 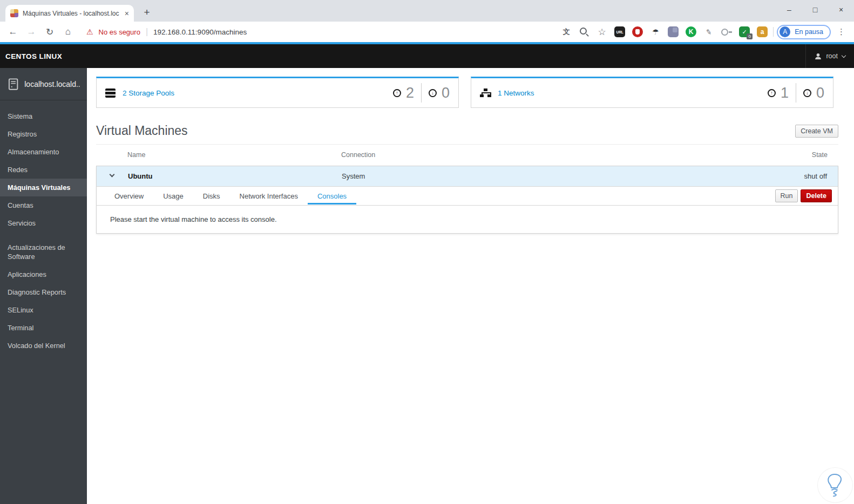 I want to click on storage-pools-label: 2 Storage Pools, so click(x=148, y=93).